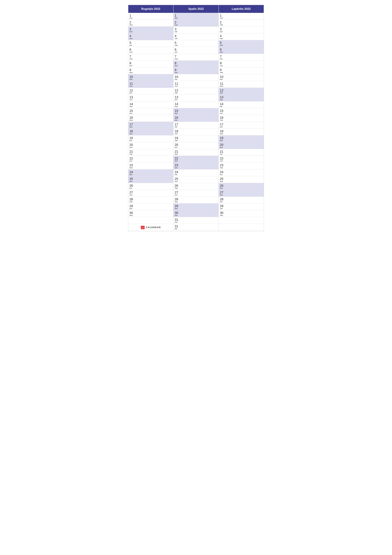 The height and width of the screenshot is (555, 392). I want to click on day-number: 11, so click(151, 84).